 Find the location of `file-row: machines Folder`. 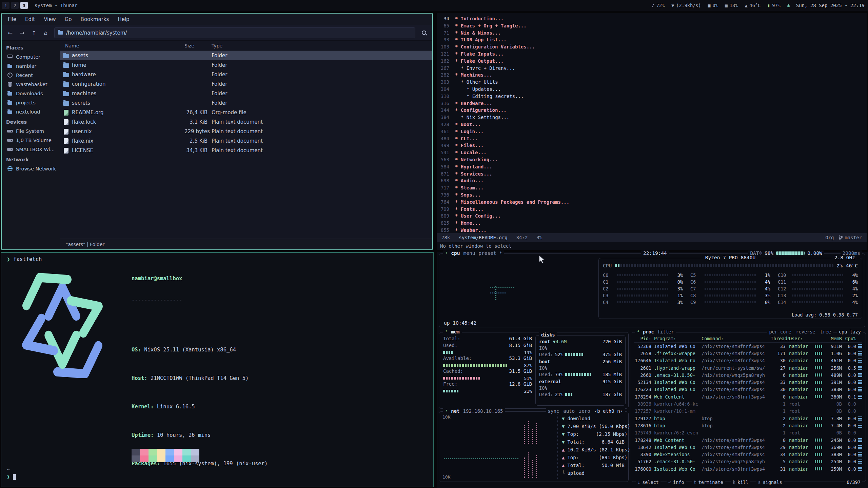

file-row: machines Folder is located at coordinates (246, 94).